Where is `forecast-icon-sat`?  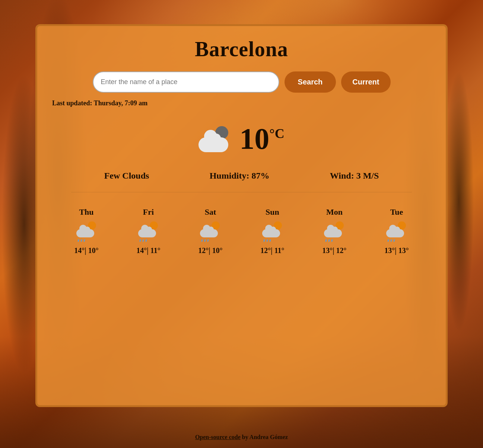 forecast-icon-sat is located at coordinates (210, 231).